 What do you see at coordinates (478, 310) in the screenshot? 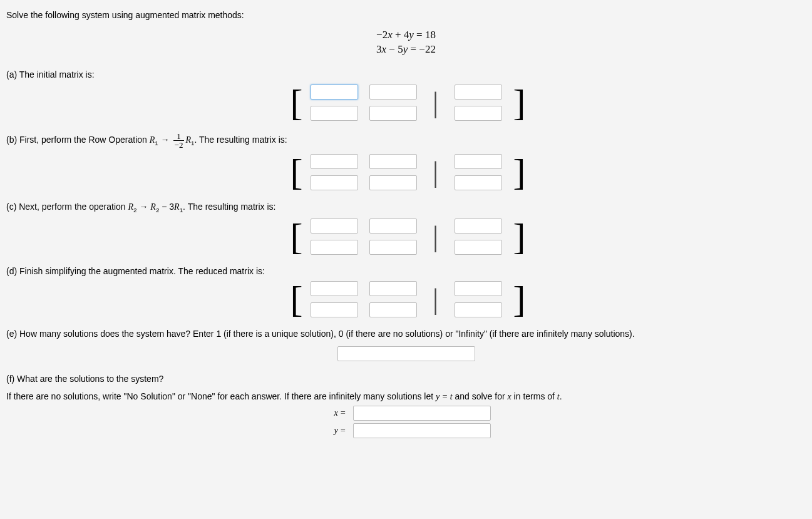
I see `matrix-d-r2c3` at bounding box center [478, 310].